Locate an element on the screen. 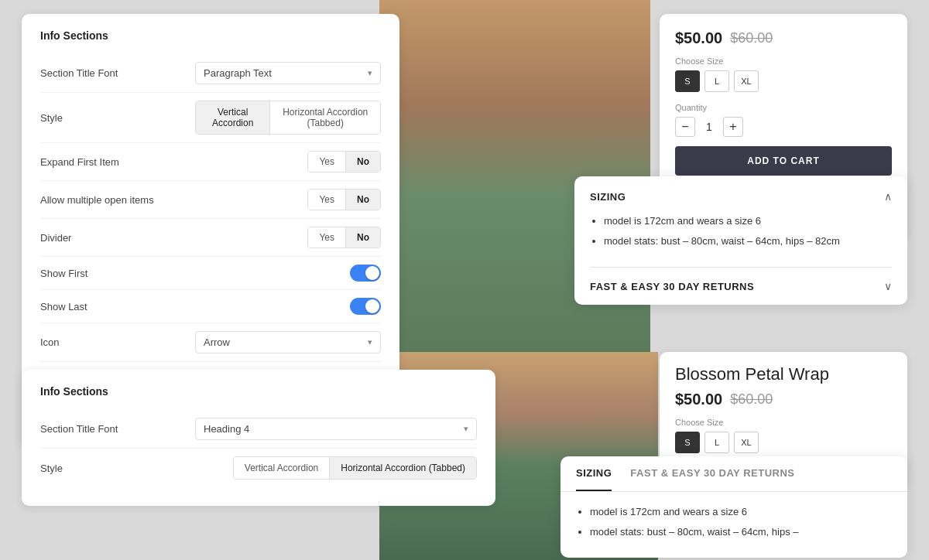 This screenshot has width=929, height=560. size-options-top: S L XL is located at coordinates (783, 81).